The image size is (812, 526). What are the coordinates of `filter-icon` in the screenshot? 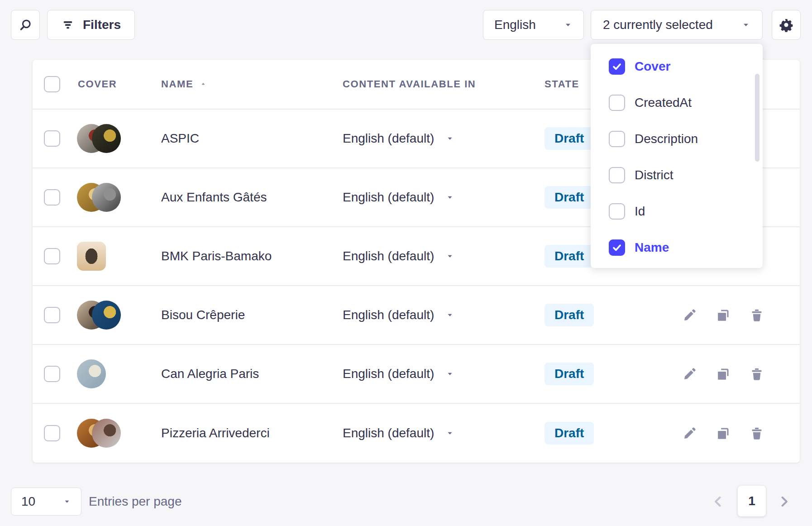 It's located at (68, 25).